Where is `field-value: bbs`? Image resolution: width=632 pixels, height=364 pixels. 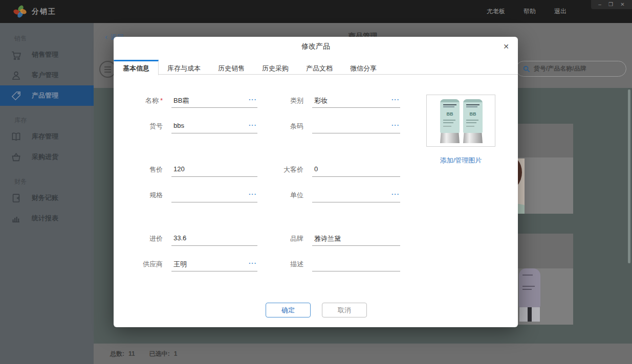
field-value: bbs is located at coordinates (179, 126).